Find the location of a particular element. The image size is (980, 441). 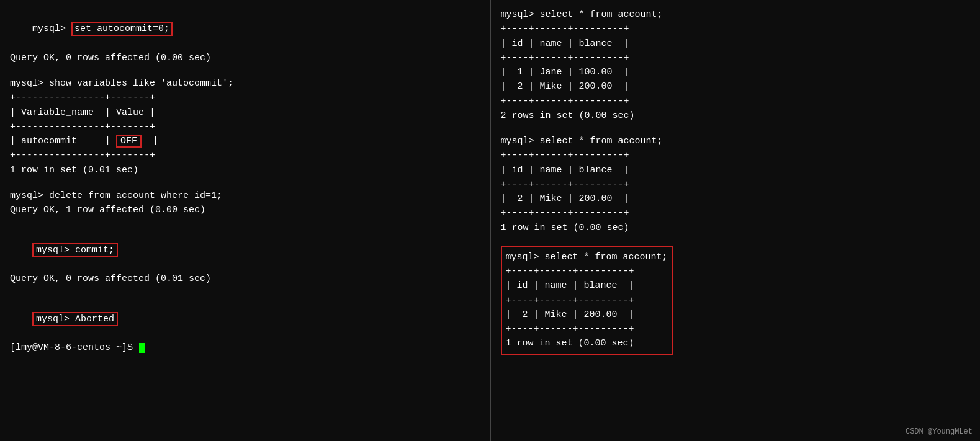

r2-line-1: mysql> select * from account; is located at coordinates (736, 141).